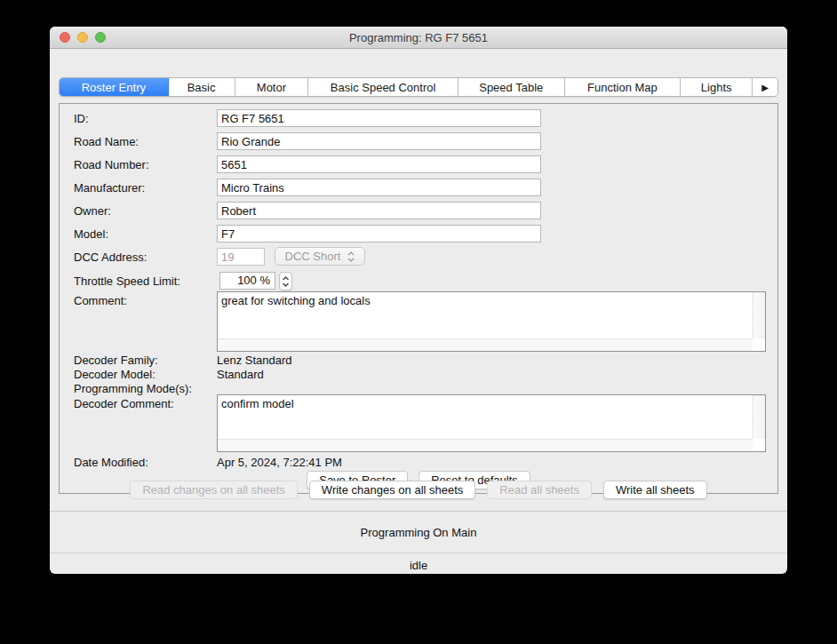 This screenshot has width=837, height=644. I want to click on dcc-address-mode-select: DCC Short, so click(320, 256).